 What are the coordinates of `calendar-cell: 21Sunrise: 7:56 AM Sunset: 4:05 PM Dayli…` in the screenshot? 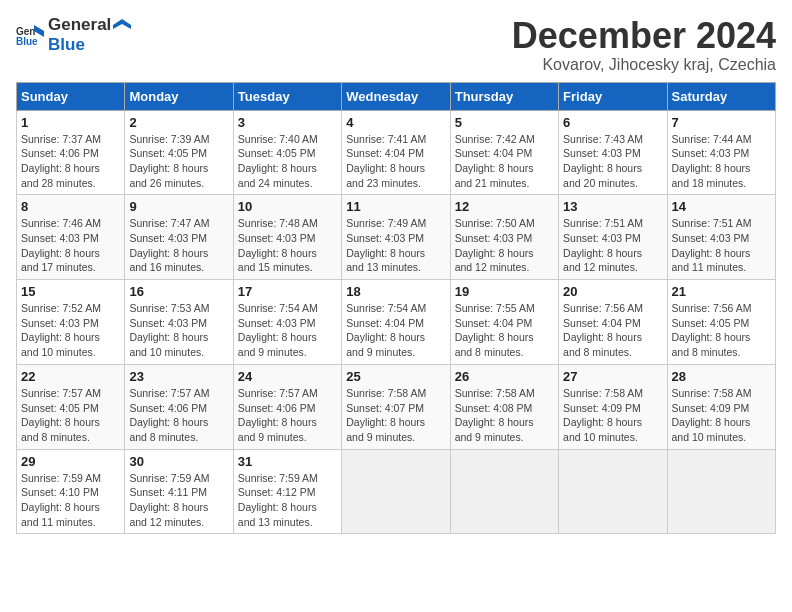 It's located at (721, 322).